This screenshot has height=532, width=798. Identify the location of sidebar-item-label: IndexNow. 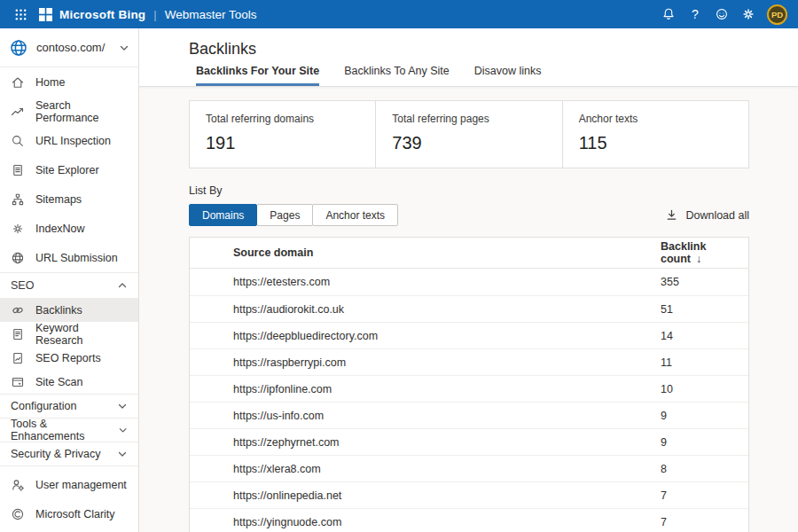
(60, 229).